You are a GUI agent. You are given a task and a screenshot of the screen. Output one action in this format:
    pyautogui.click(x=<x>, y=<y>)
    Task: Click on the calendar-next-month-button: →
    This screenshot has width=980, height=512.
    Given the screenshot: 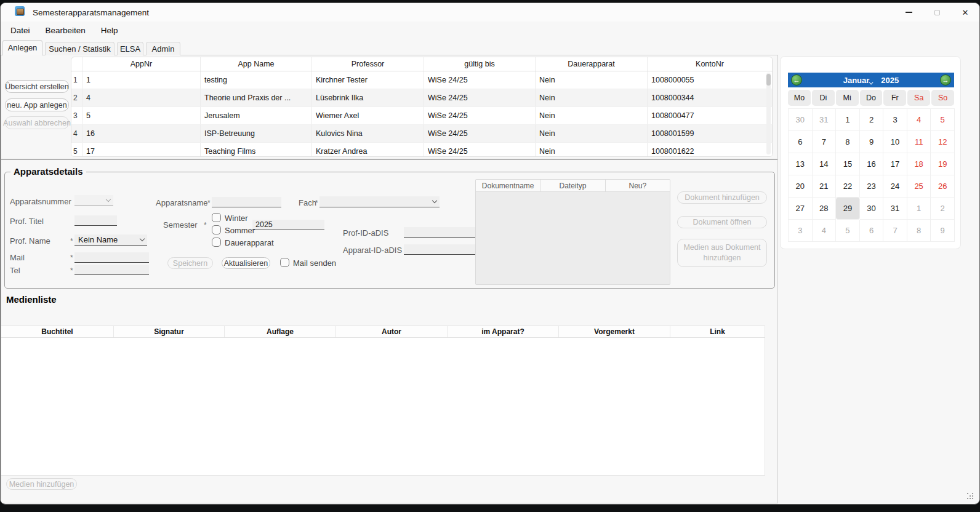 What is the action you would take?
    pyautogui.click(x=946, y=80)
    